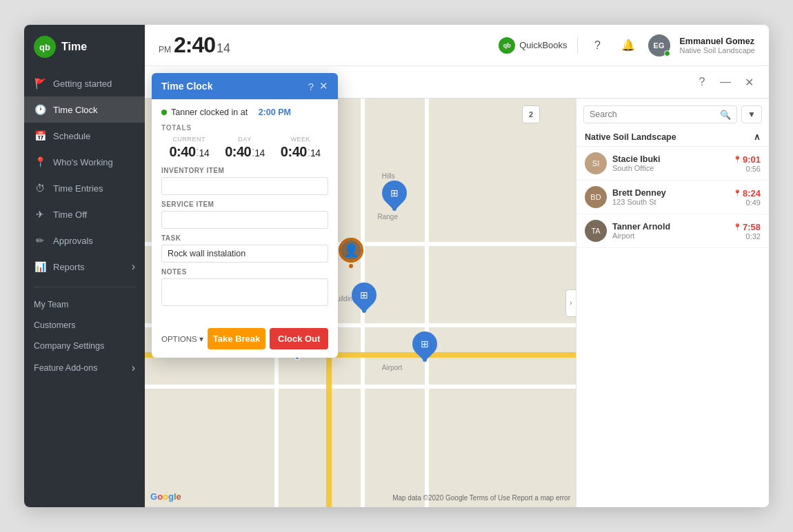  I want to click on options-chevron-icon: ▾, so click(201, 339).